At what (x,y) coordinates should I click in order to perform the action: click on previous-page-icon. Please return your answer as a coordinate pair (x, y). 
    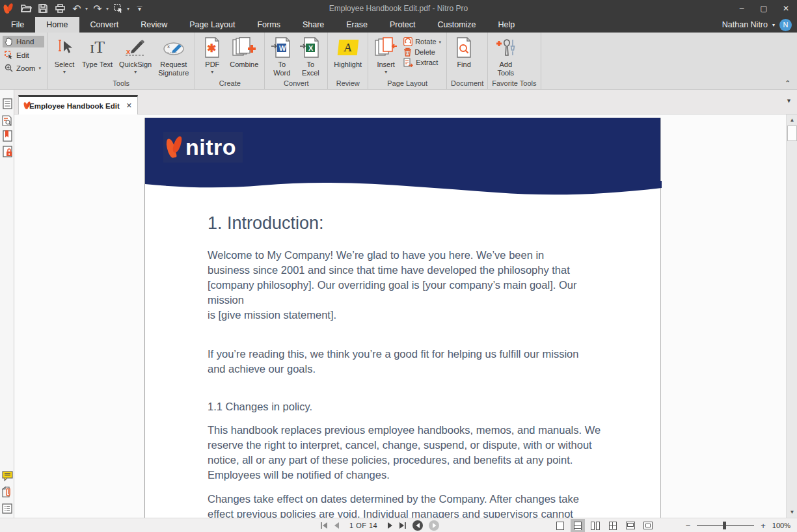
    Looking at the image, I should click on (337, 525).